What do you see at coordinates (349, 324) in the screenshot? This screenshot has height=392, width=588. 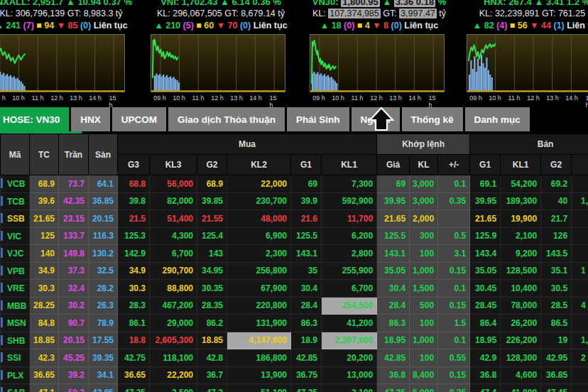 I see `cell-bid-kl1: 41,200` at bounding box center [349, 324].